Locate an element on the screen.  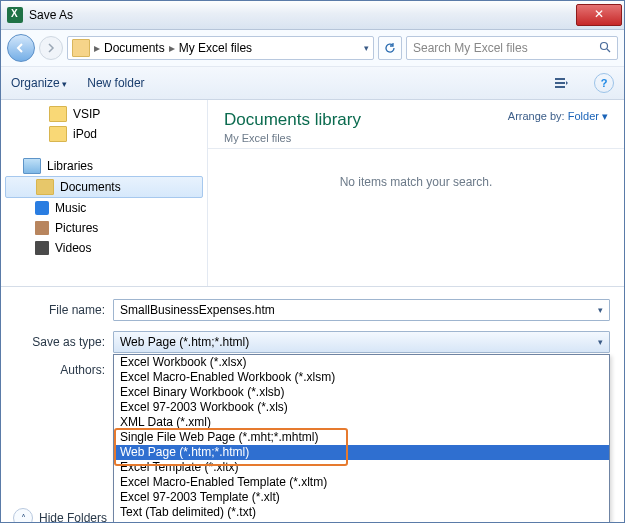
arrow-left-icon is located at coordinates (21, 48).